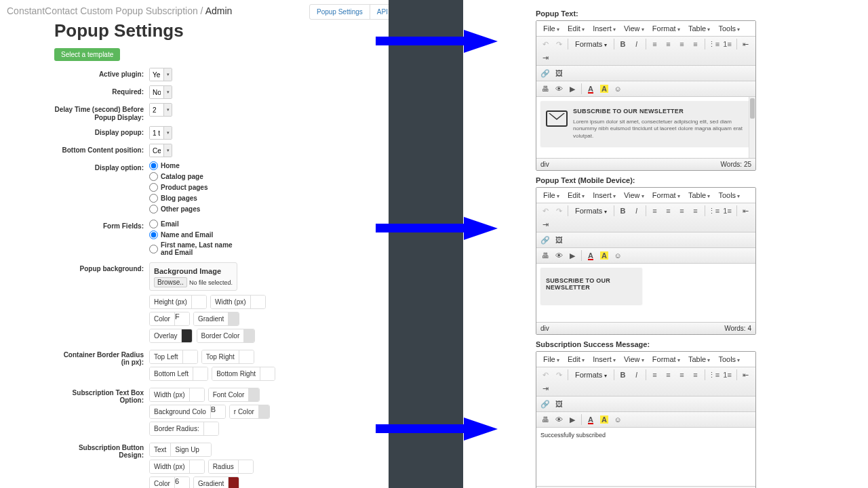  Describe the element at coordinates (216, 483) in the screenshot. I see `btn-gradient: Gradient` at that location.